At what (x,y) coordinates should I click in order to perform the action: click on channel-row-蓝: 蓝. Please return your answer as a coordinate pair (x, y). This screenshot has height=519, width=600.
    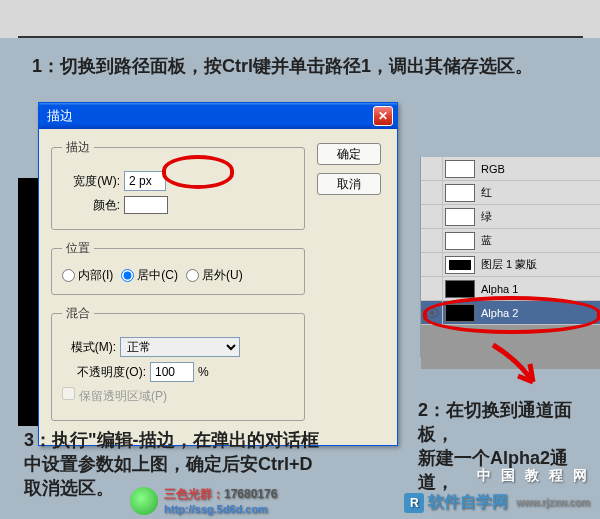
    Looking at the image, I should click on (510, 241).